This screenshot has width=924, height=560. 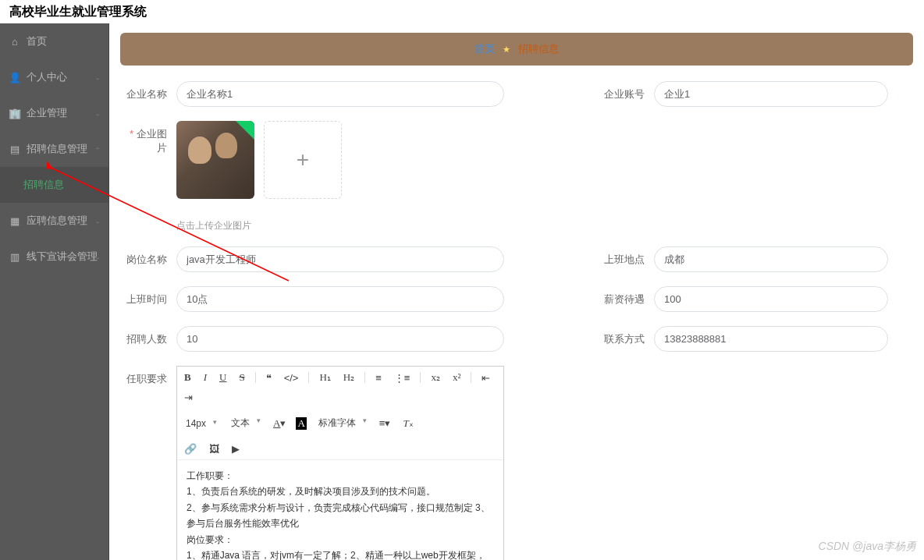 I want to click on ul-button: ⋮≡, so click(x=403, y=377).